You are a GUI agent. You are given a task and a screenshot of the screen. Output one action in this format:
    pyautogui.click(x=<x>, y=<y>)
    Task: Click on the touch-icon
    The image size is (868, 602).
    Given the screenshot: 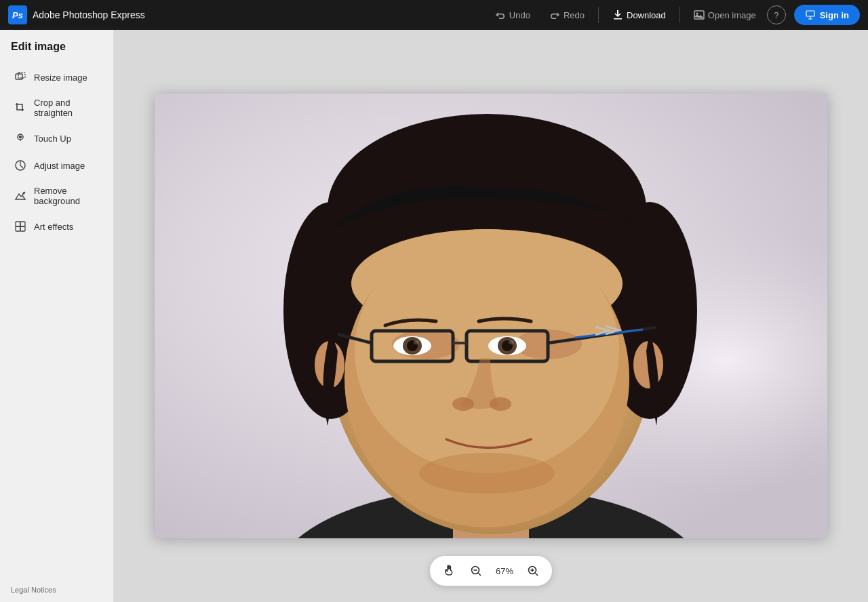 What is the action you would take?
    pyautogui.click(x=20, y=138)
    